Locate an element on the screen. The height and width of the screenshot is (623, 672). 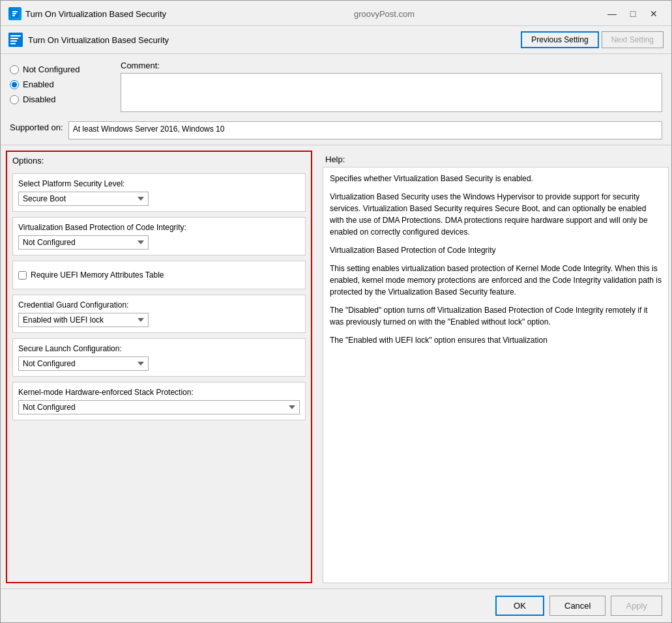
top-section: Not Configured Enabled Disabled Comment: is located at coordinates (336, 86).